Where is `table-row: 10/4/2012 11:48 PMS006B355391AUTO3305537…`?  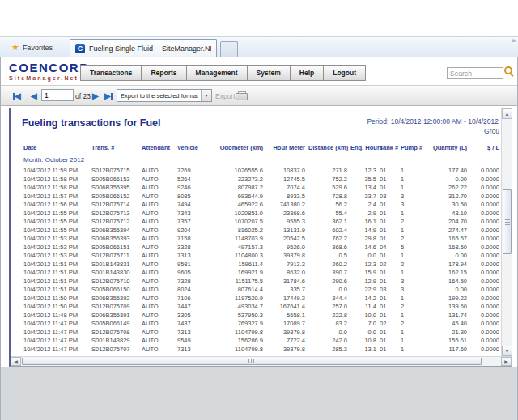 table-row: 10/4/2012 11:48 PMS006B355391AUTO3305537… is located at coordinates (261, 316).